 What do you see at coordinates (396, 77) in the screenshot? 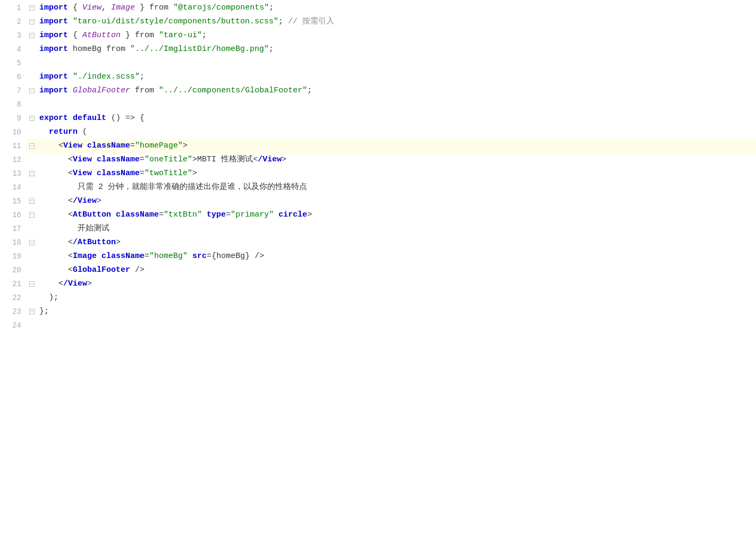
I see `code-line-6: import "./index.scss";` at bounding box center [396, 77].